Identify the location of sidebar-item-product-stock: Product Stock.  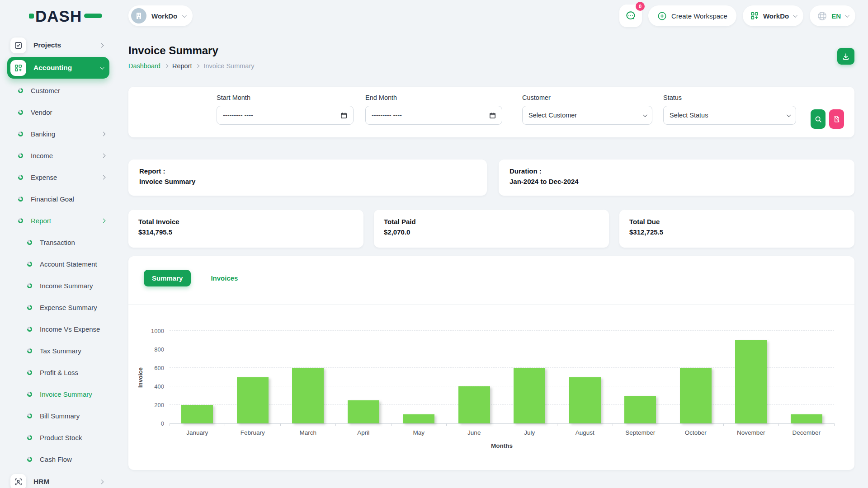
(58, 437).